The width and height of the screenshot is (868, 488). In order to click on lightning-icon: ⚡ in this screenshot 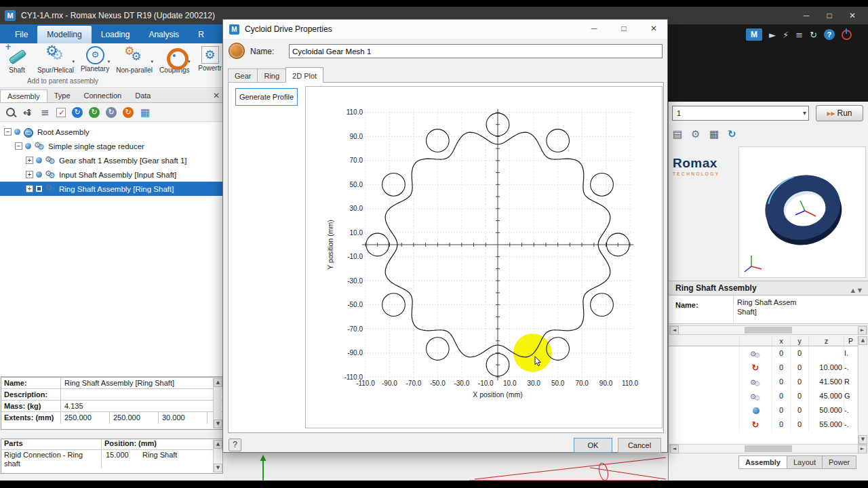, I will do `click(785, 35)`.